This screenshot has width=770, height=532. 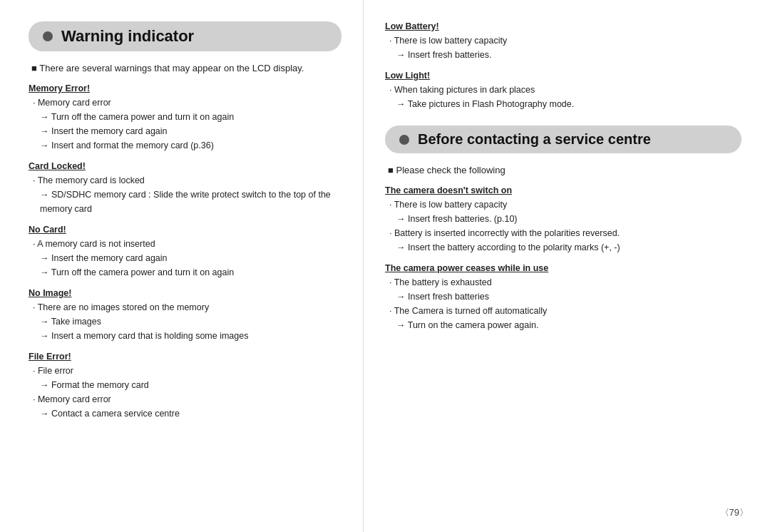 I want to click on service-blocks: The camera doesn't switch onThere is low…, so click(x=563, y=259).